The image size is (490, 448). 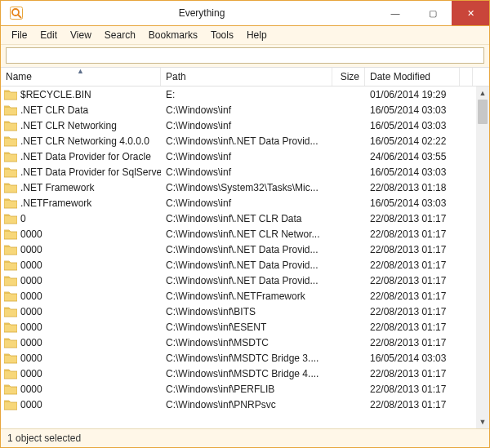 I want to click on result-row: 0000C:\Windows\inf\BITS22/08/2013 01:17, so click(x=238, y=312).